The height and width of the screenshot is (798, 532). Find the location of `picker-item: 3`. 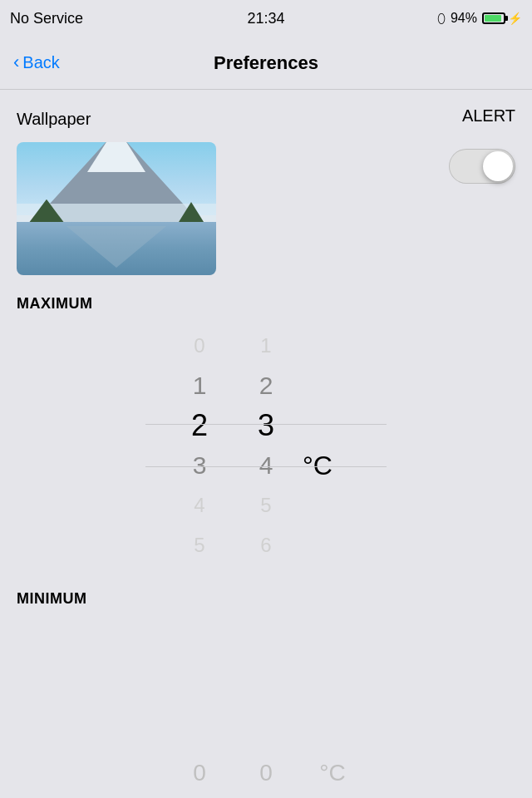

picker-item: 3 is located at coordinates (200, 466).